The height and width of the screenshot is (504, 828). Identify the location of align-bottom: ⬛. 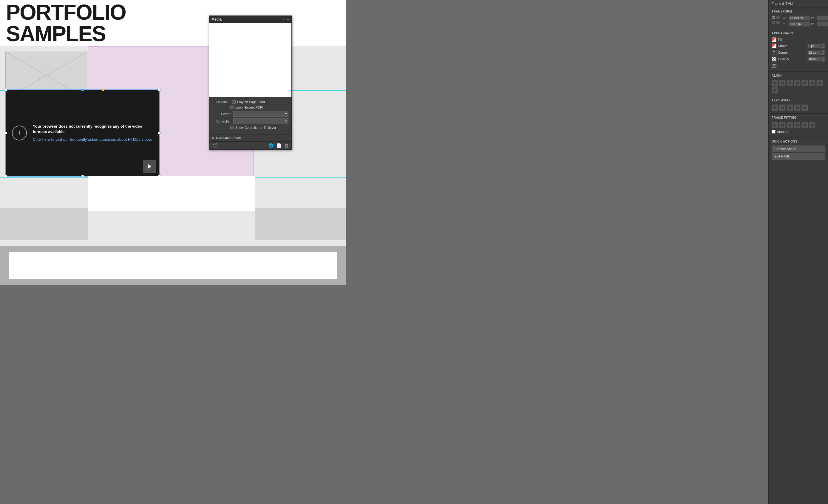
(812, 83).